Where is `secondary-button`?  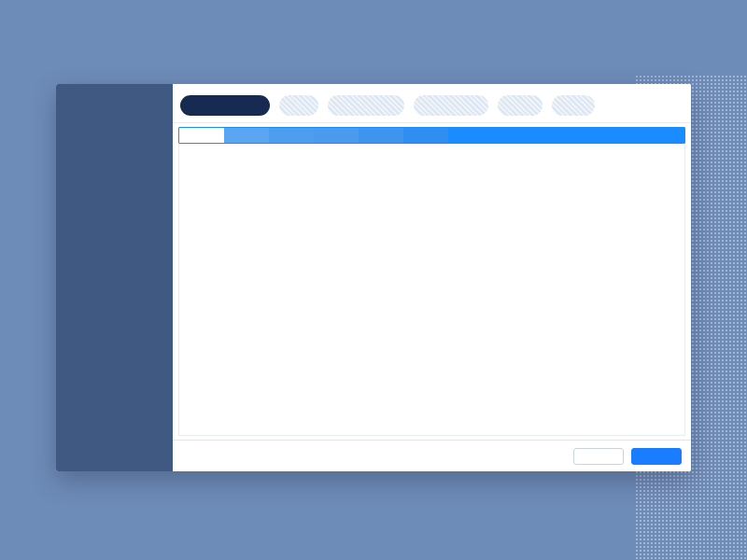
secondary-button is located at coordinates (599, 456).